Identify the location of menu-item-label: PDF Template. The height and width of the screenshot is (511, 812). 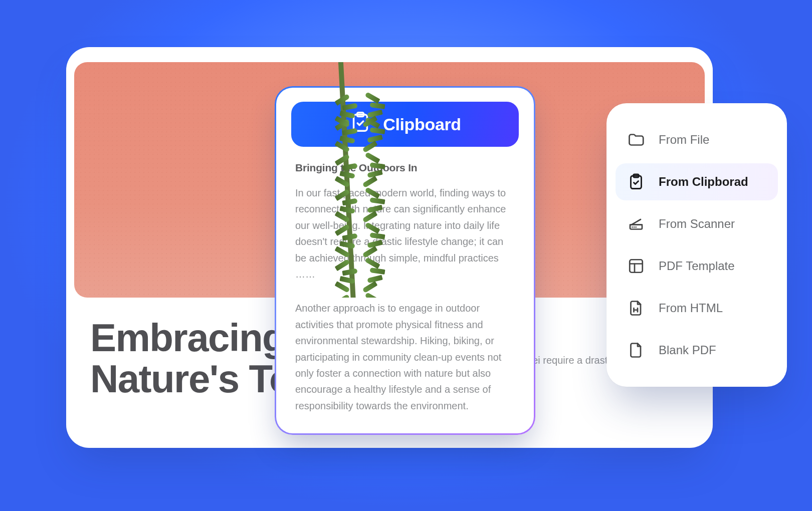
(697, 266).